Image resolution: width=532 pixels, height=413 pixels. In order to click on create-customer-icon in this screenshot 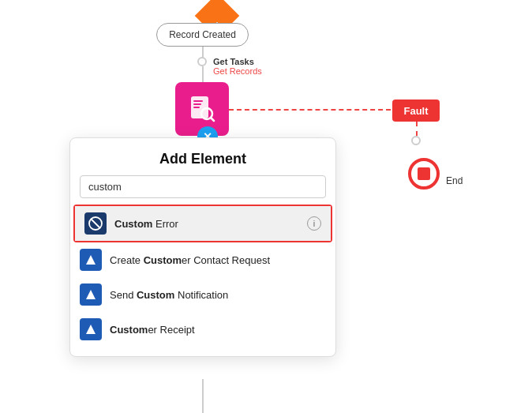, I will do `click(91, 260)`.